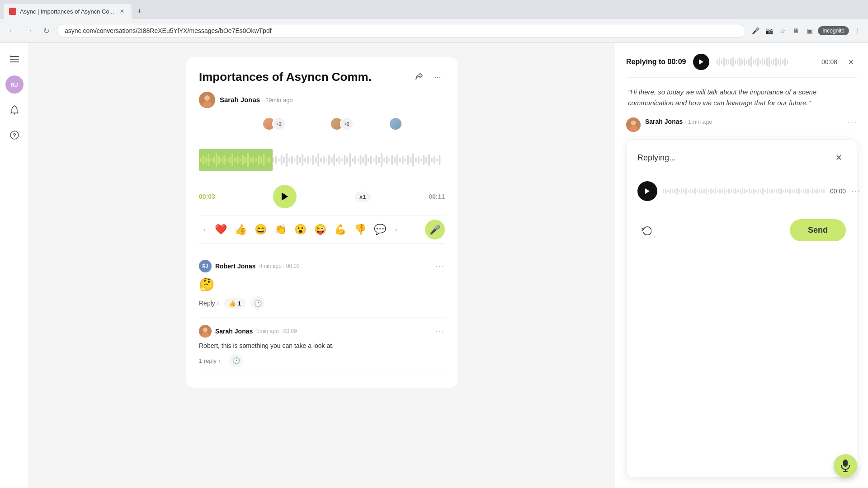 This screenshot has height=488, width=868. What do you see at coordinates (783, 31) in the screenshot?
I see `star-icon: ☆` at bounding box center [783, 31].